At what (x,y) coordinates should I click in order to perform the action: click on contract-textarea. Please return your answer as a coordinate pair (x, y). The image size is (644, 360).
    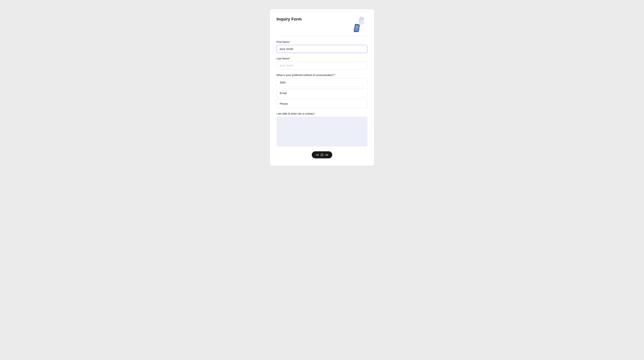
    Looking at the image, I should click on (322, 132).